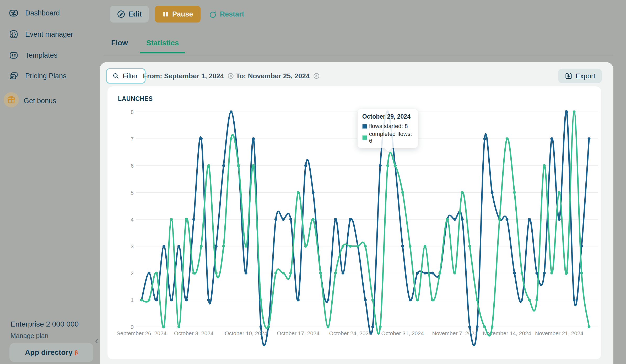  What do you see at coordinates (14, 13) in the screenshot?
I see `dashboard-icon` at bounding box center [14, 13].